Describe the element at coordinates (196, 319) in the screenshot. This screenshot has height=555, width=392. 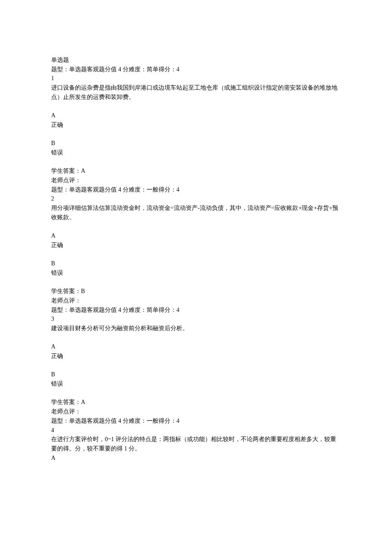
I see `question-number: 3` at that location.